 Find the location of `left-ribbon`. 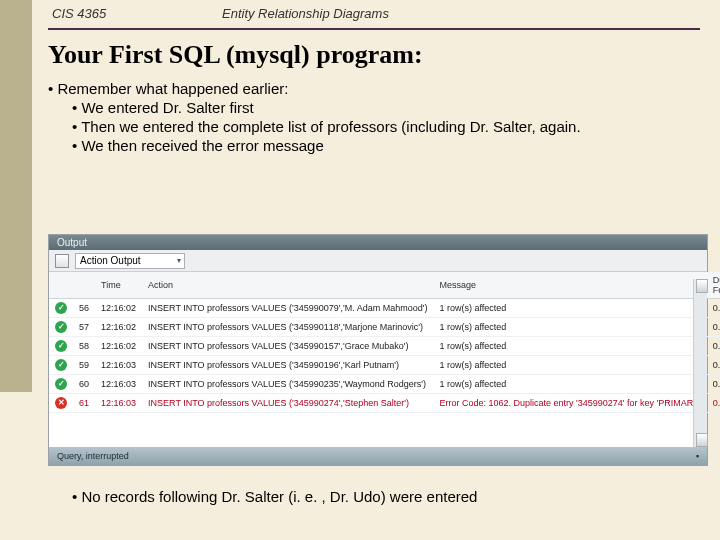

left-ribbon is located at coordinates (16, 196).